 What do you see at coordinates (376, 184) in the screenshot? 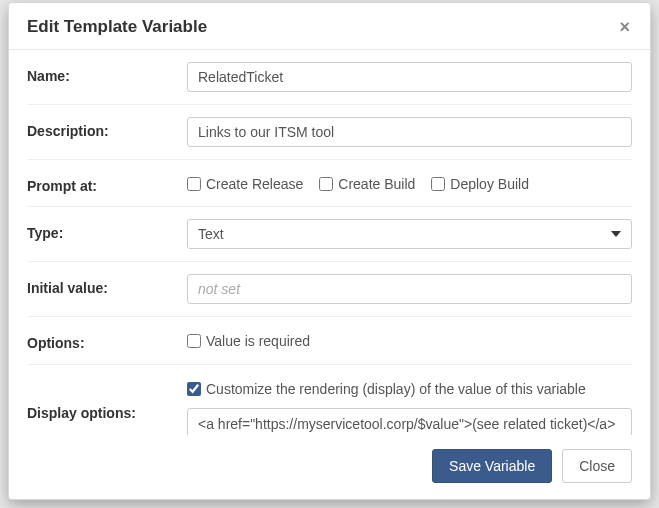
I see `prompt-create-build-label: Create Build` at bounding box center [376, 184].